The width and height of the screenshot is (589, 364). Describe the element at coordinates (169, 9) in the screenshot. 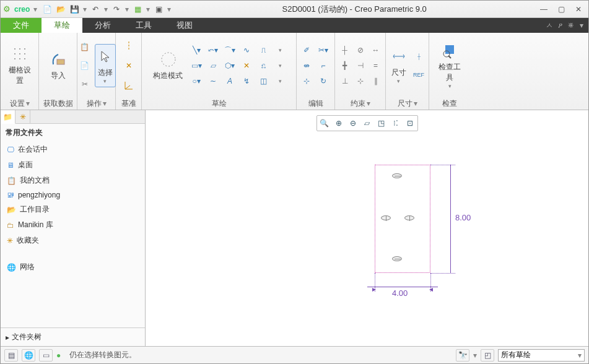

I see `windows-dropdown-icon: ▾` at that location.